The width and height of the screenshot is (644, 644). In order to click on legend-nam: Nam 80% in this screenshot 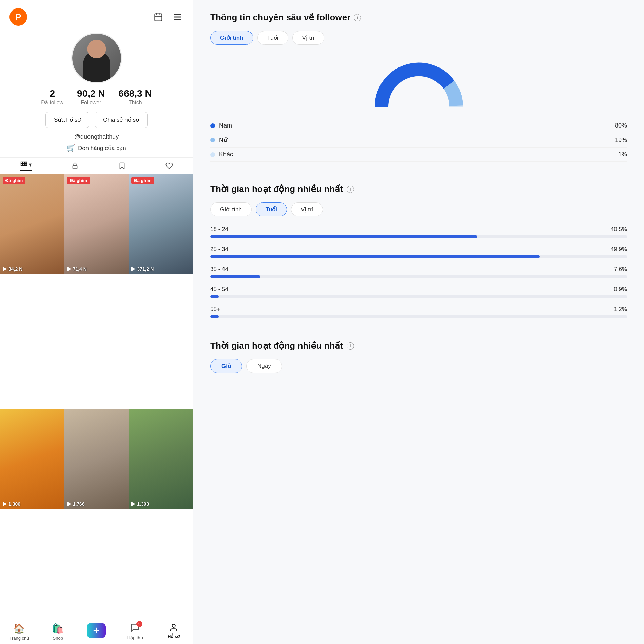, I will do `click(418, 126)`.